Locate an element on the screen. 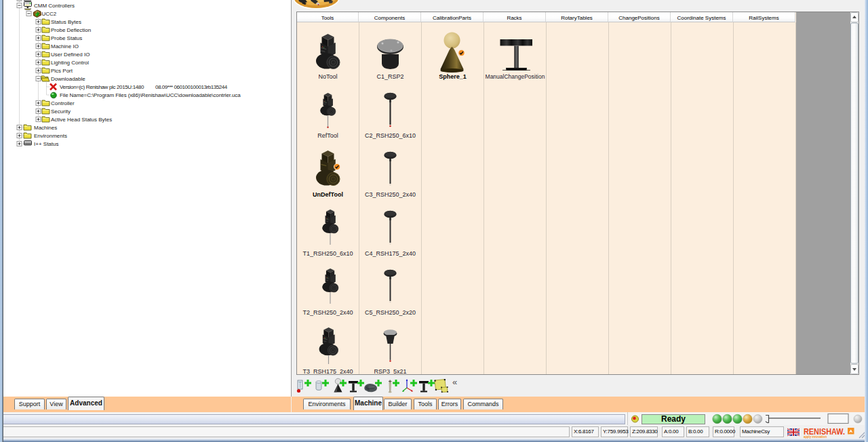 The height and width of the screenshot is (442, 868). svg-text: Probe Deflection is located at coordinates (71, 30).